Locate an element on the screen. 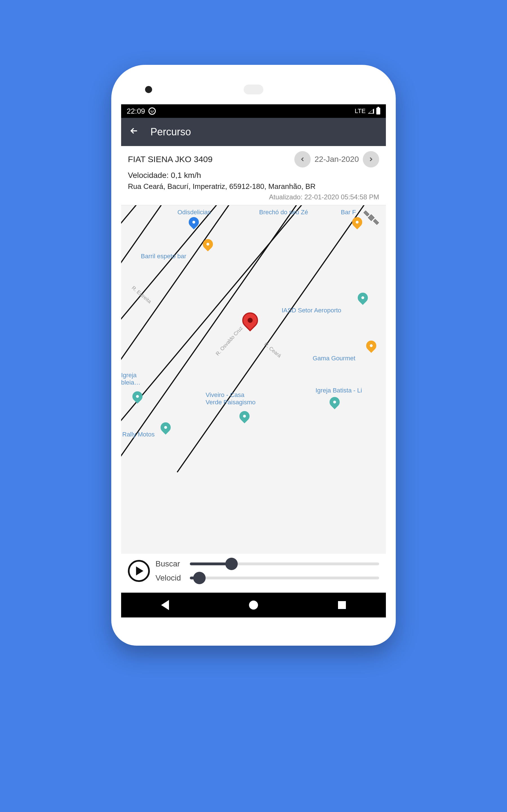 This screenshot has width=507, height=812. poi-label: Igreja Batista - Li is located at coordinates (339, 391).